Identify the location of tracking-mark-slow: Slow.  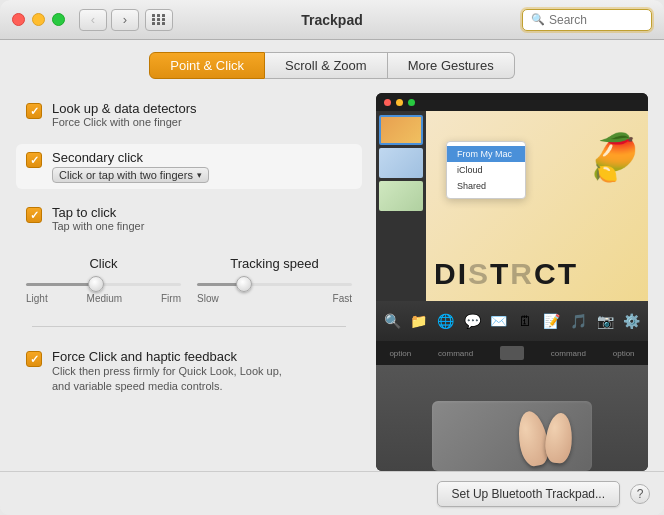
(208, 298).